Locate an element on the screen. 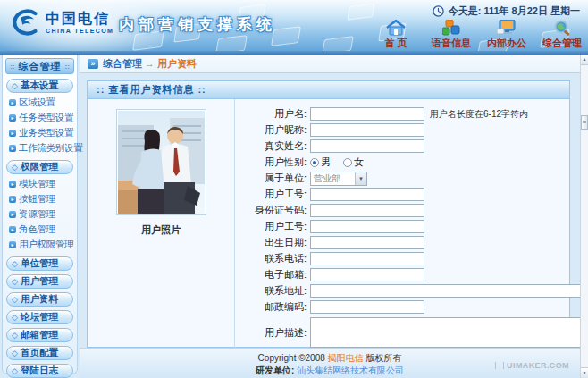 The width and height of the screenshot is (588, 378). zipcode-input is located at coordinates (367, 307).